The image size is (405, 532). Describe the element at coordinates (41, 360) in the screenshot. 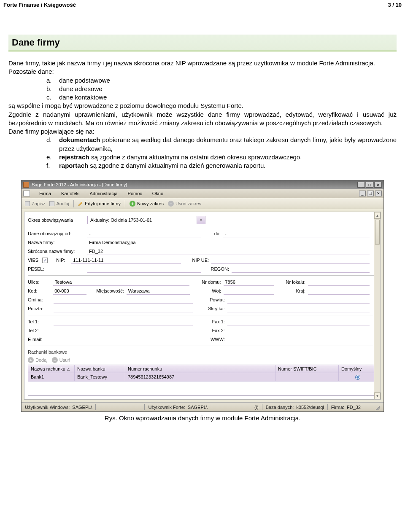

I see `toolbar-label: Dodaj` at that location.